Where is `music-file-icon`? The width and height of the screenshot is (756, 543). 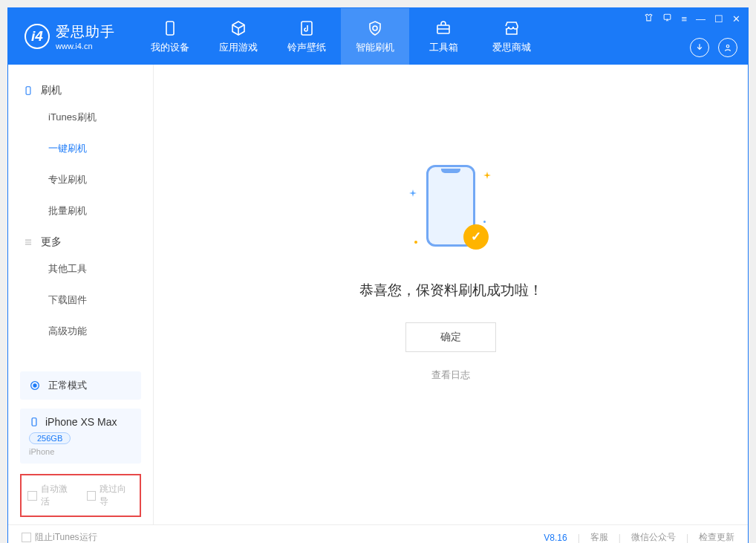
music-file-icon is located at coordinates (307, 28).